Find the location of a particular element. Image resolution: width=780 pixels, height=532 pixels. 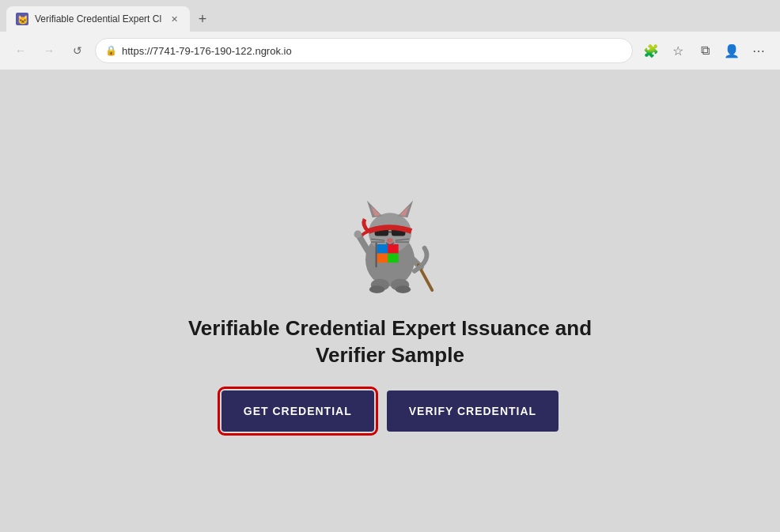

lock-icon: 🔒 is located at coordinates (111, 51).